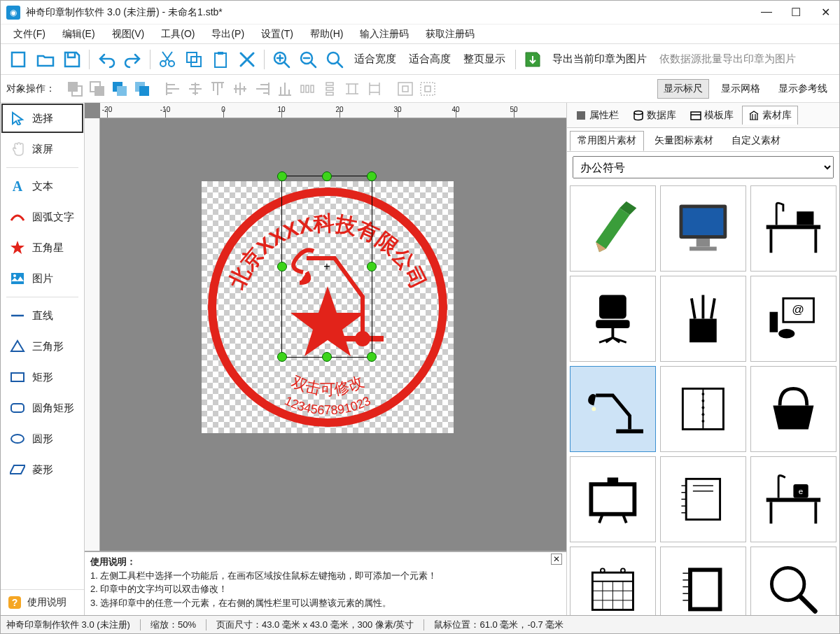 The width and height of the screenshot is (840, 634). I want to click on open-button, so click(46, 59).